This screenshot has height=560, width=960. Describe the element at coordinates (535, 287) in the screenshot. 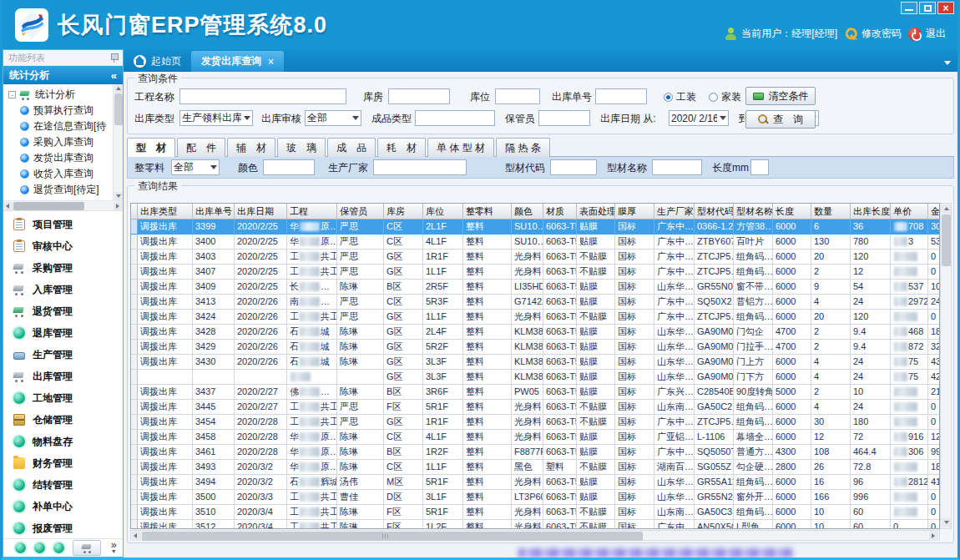

I see `table-row: 调拨出库34092020/2/25长…陈琳B区2R5F整料LI35HD6063-…` at that location.